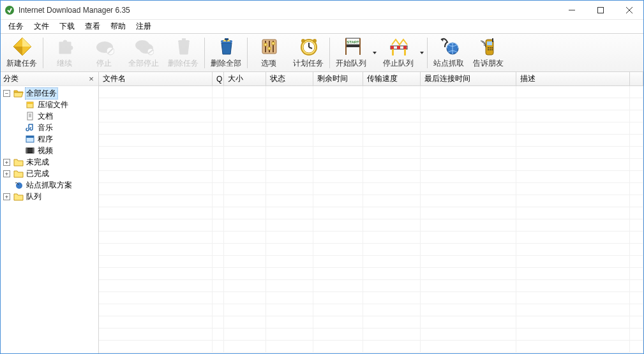  Describe the element at coordinates (41, 27) in the screenshot. I see `menu-1: 文件` at that location.